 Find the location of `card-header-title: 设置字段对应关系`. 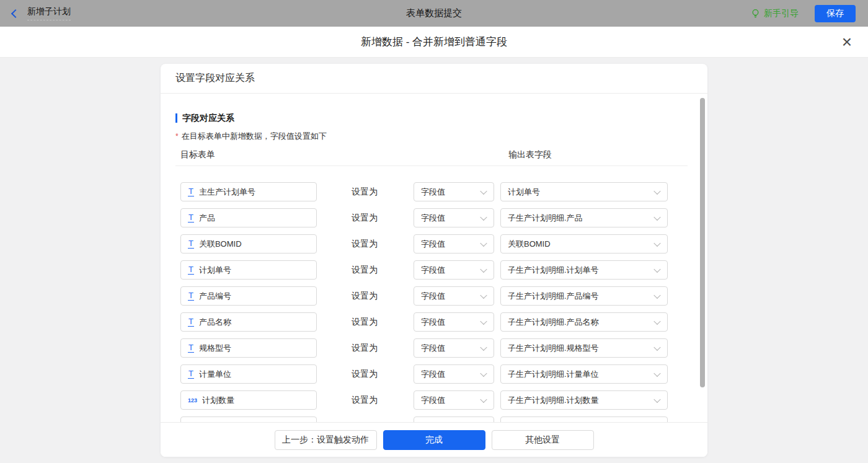

card-header-title: 设置字段对应关系 is located at coordinates (434, 79).